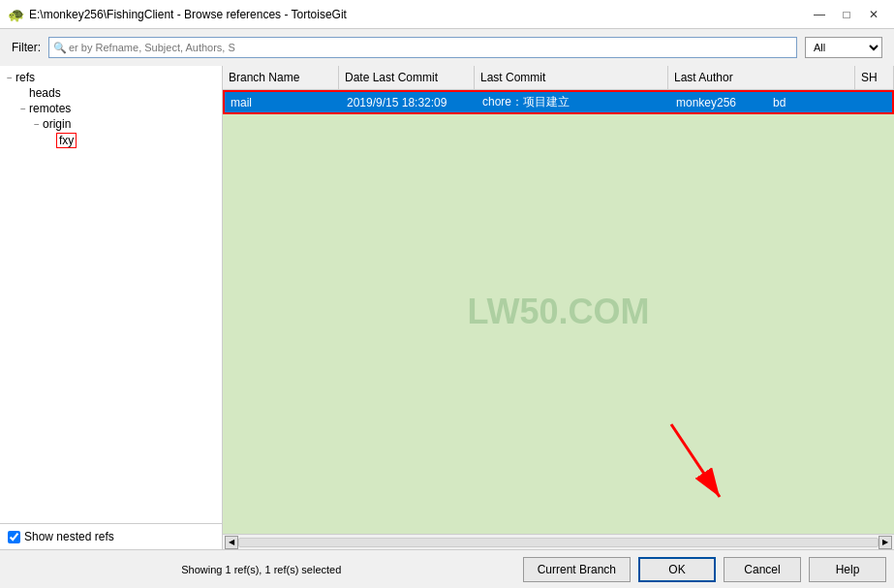  Describe the element at coordinates (61, 537) in the screenshot. I see `show-nested-refs-label: Show nested refs` at that location.